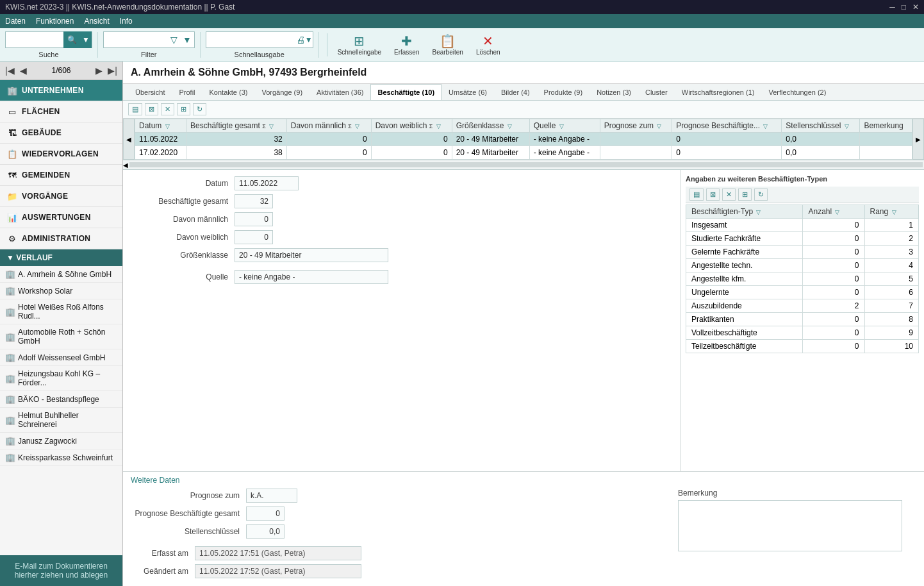  Describe the element at coordinates (564, 92) in the screenshot. I see `tab-produkte: Produkte (9)` at that location.